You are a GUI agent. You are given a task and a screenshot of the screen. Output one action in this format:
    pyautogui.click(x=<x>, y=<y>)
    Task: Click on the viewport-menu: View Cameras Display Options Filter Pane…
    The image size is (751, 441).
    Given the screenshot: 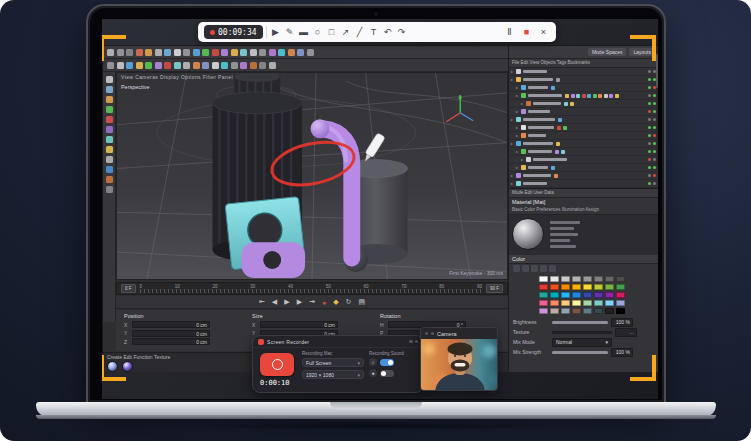 What is the action you would take?
    pyautogui.click(x=177, y=77)
    